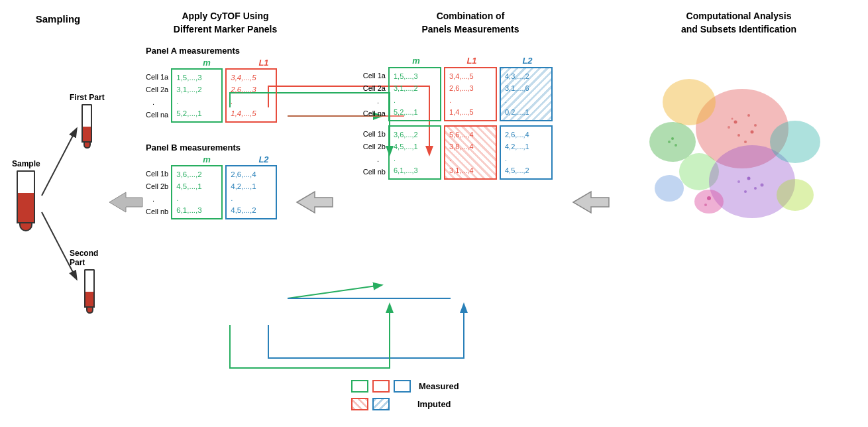 This screenshot has height=427, width=868. I want to click on panel-a: Panel A measurements m L1 Cell 1a Cell 2…, so click(225, 84).